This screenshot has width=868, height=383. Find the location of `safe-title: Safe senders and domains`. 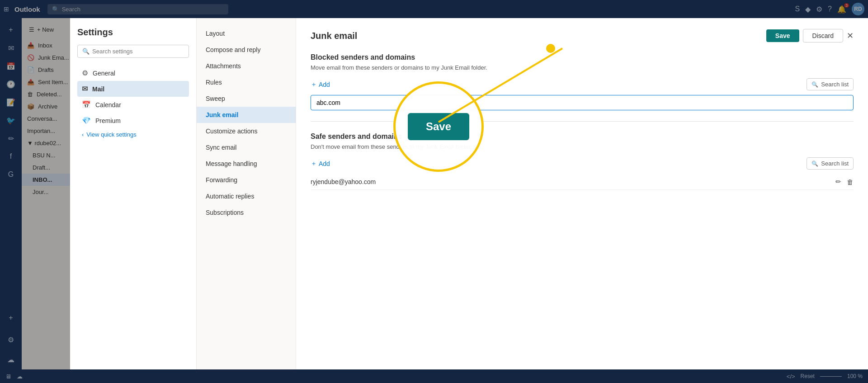

safe-title: Safe senders and domains is located at coordinates (582, 137).